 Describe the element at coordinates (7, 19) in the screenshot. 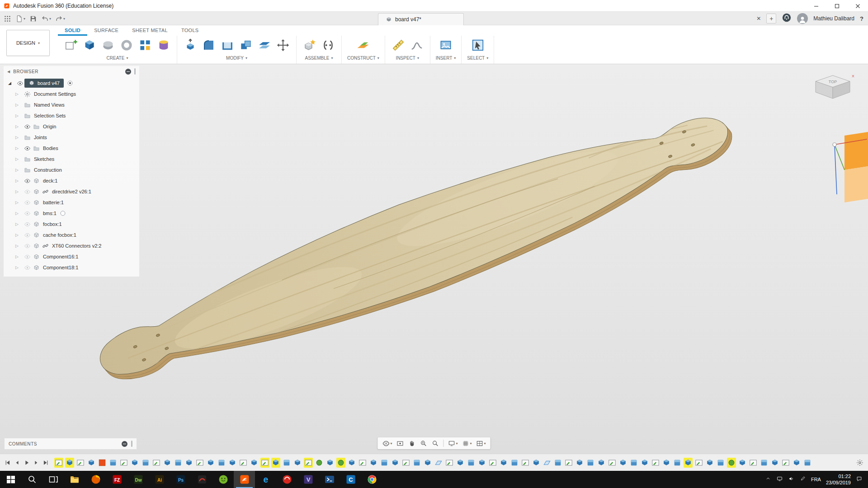

I see `data-panel-toggle` at that location.